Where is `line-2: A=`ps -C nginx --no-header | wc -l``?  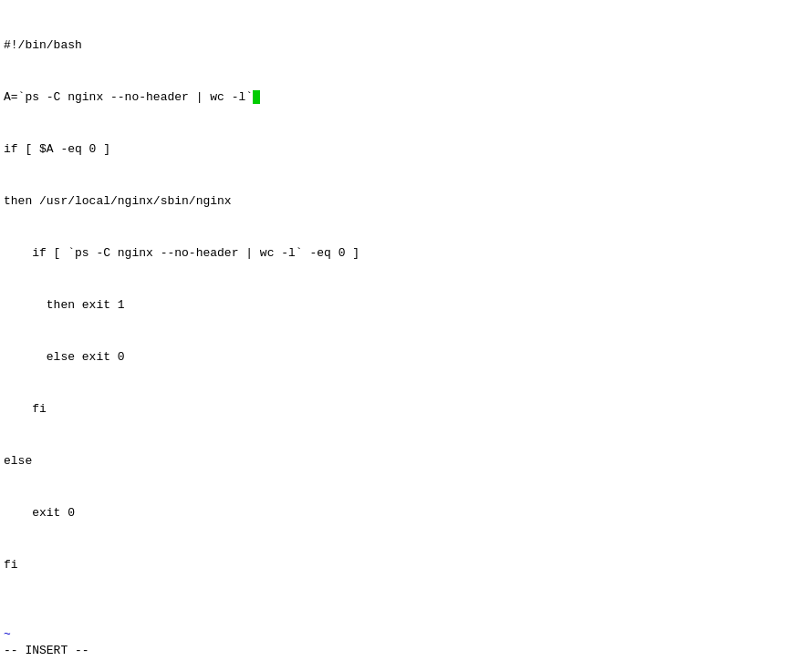 line-2: A=`ps -C nginx --no-header | wc -l` is located at coordinates (406, 97).